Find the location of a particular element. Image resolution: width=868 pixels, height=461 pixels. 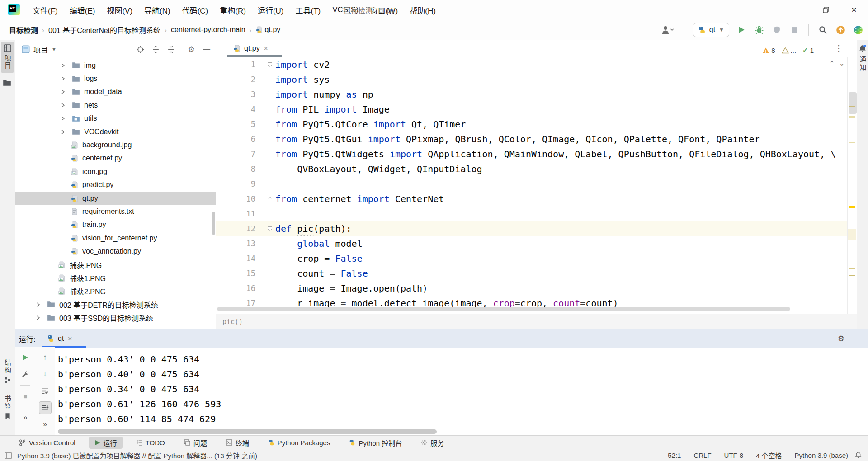

file-encoding: UTF-8 is located at coordinates (734, 456).